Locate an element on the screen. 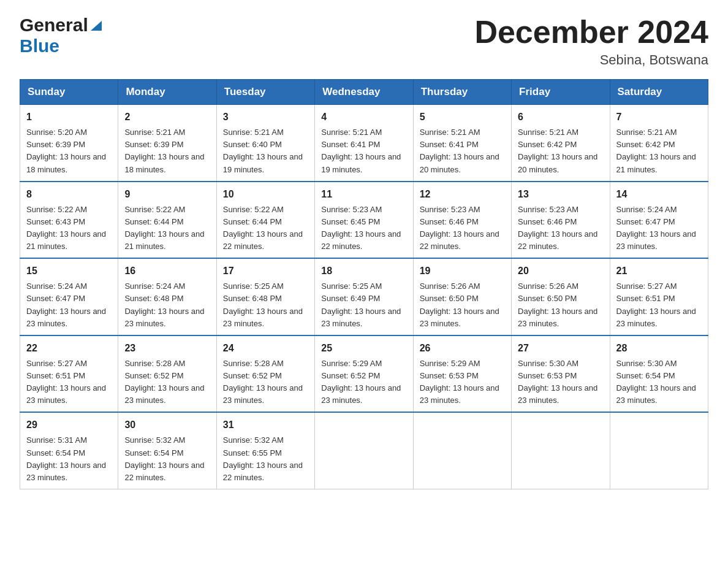 The width and height of the screenshot is (728, 563). table-row: 28Sunrise: 5:30 AMSunset: 6:54 PMDayligh… is located at coordinates (659, 374).